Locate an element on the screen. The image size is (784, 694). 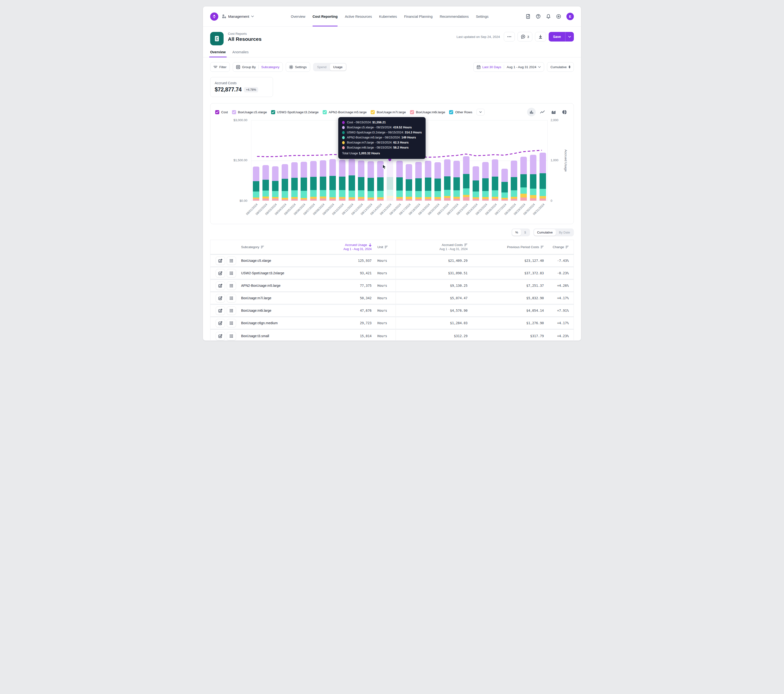
bar-08/26/2024 is located at coordinates (495, 160).